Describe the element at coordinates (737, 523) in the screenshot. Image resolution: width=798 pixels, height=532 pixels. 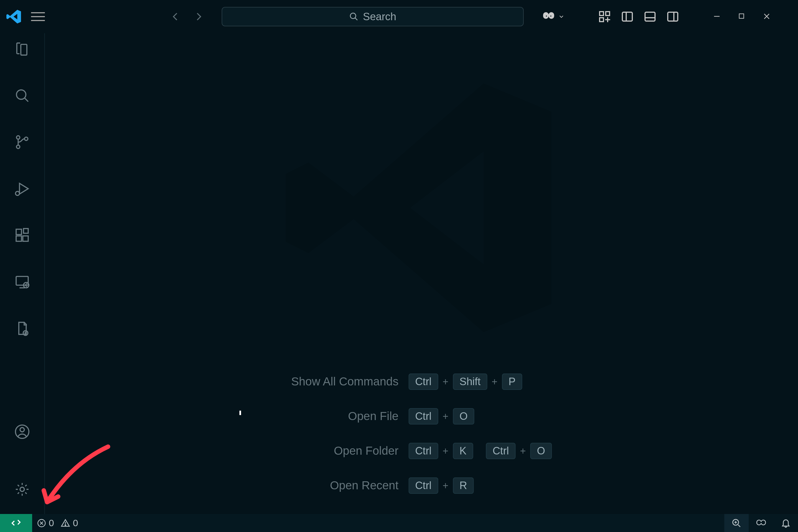
I see `zoom-button` at that location.